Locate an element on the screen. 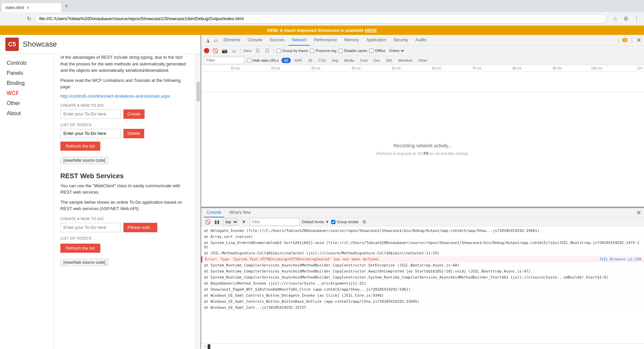 The image size is (644, 349). tab-application: Application is located at coordinates (376, 40).